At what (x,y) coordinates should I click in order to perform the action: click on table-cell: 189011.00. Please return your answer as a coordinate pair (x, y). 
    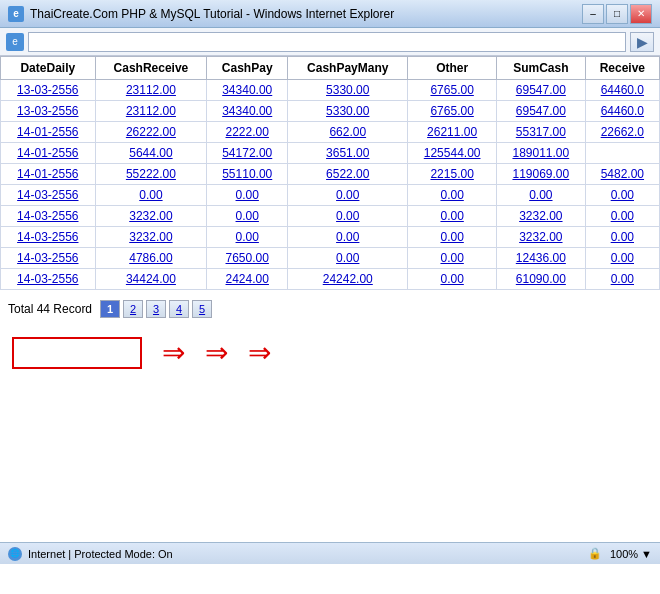
    Looking at the image, I should click on (540, 154).